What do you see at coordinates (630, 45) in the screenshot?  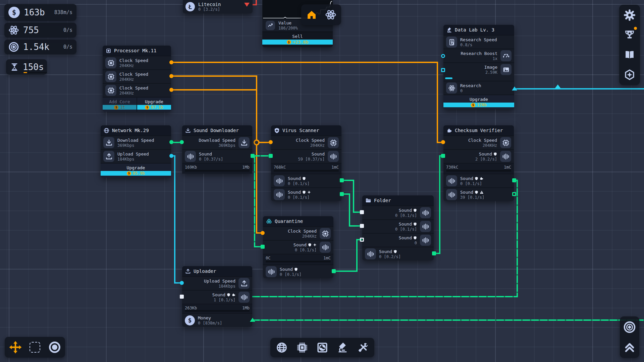 I see `sidebar-menu` at bounding box center [630, 45].